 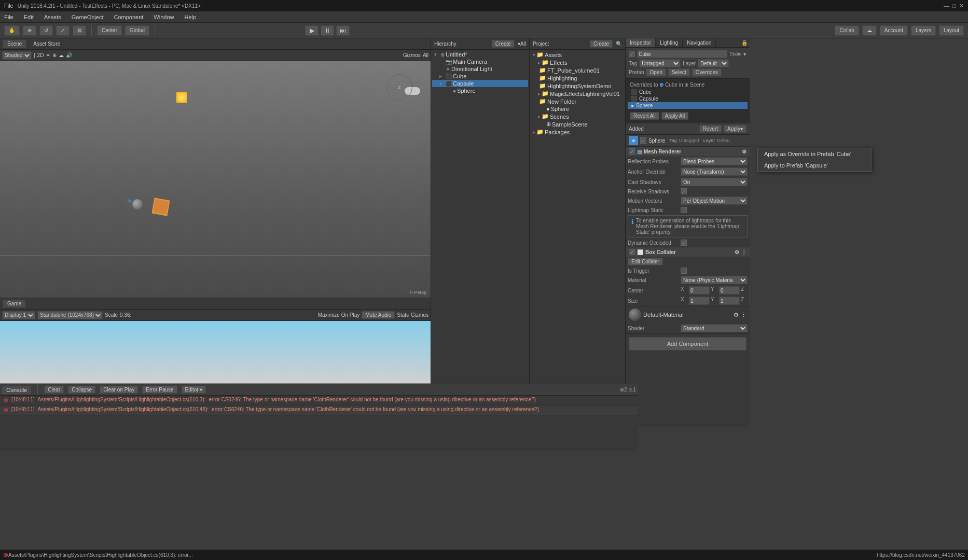 What do you see at coordinates (682, 54) in the screenshot?
I see `object-name-input` at bounding box center [682, 54].